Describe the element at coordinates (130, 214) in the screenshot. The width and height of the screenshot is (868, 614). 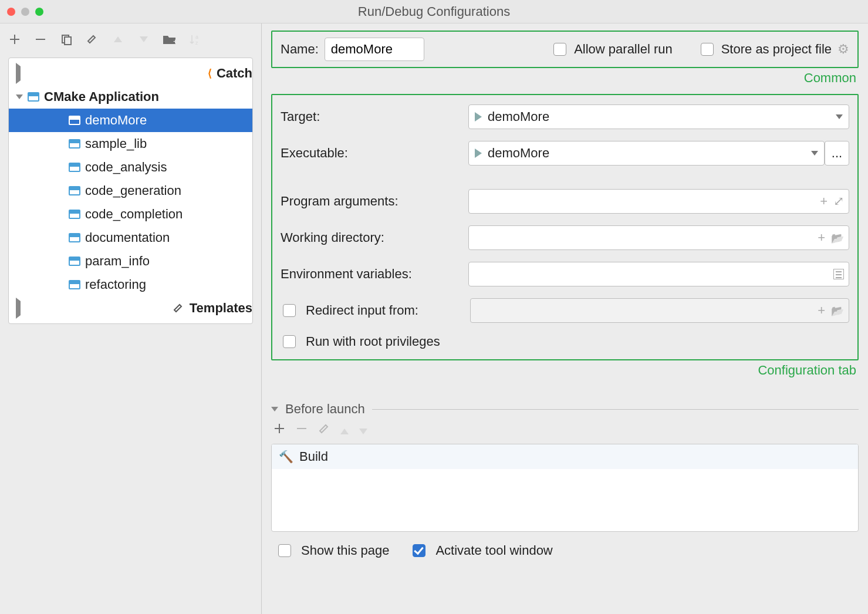
I see `tree-item-code-completion: code_completion` at that location.